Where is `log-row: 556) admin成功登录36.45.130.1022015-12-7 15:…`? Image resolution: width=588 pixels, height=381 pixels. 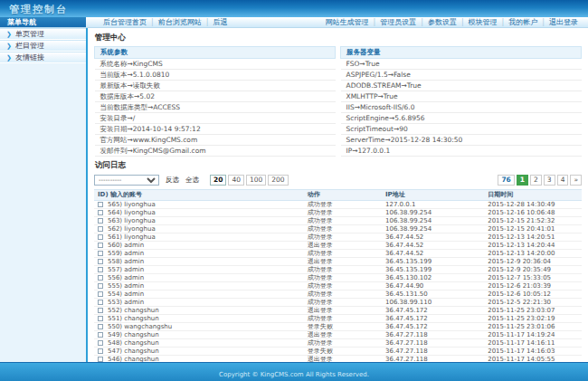
log-row: 556) admin成功登录36.45.130.1022015-12-7 15:… is located at coordinates (338, 279).